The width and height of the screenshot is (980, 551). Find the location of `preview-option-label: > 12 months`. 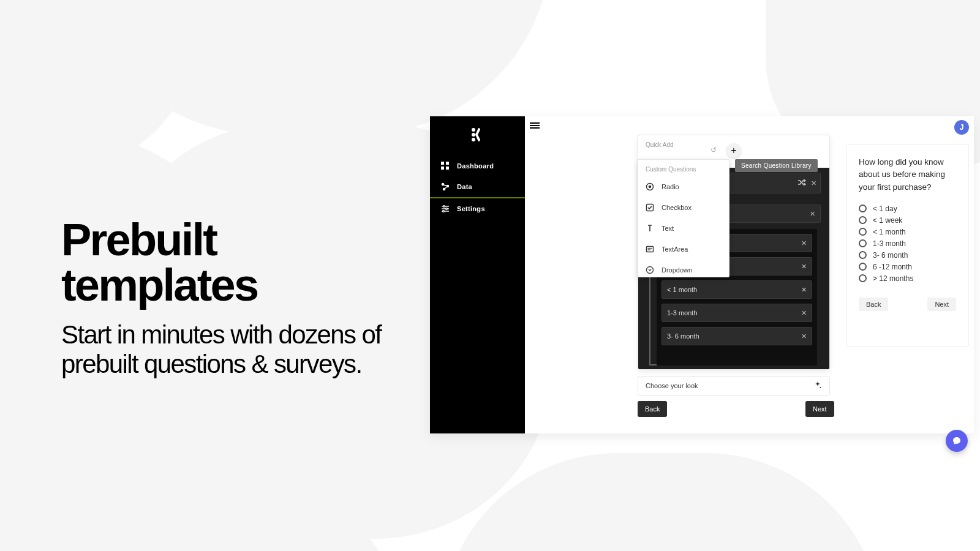

preview-option-label: > 12 months is located at coordinates (893, 279).